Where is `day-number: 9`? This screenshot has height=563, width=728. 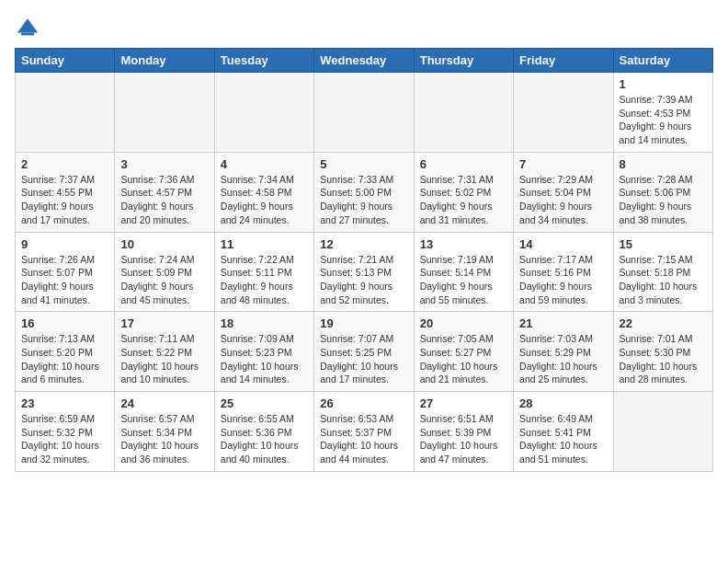
day-number: 9 is located at coordinates (64, 245).